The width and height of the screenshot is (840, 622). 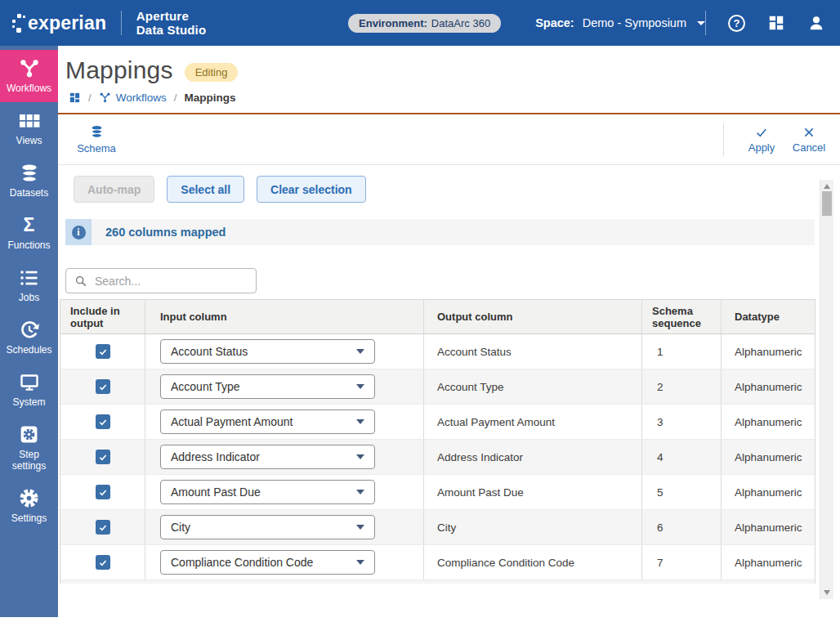 I want to click on sidebar-item-label: System, so click(x=29, y=402).